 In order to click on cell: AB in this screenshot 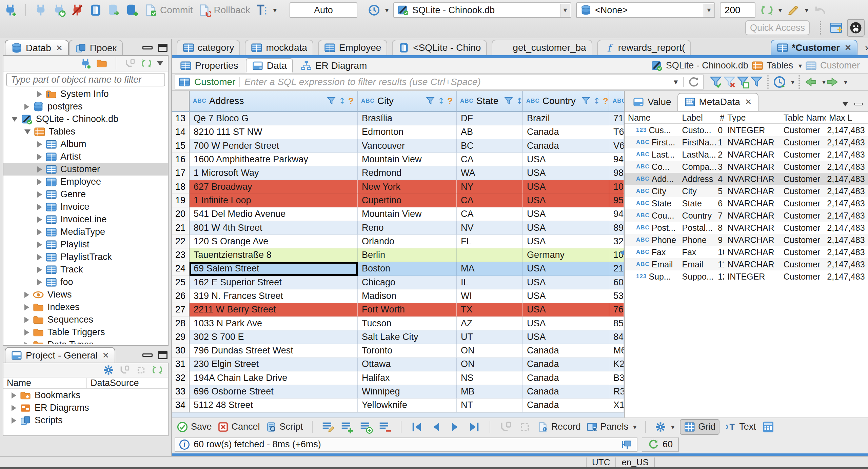, I will do `click(490, 132)`.